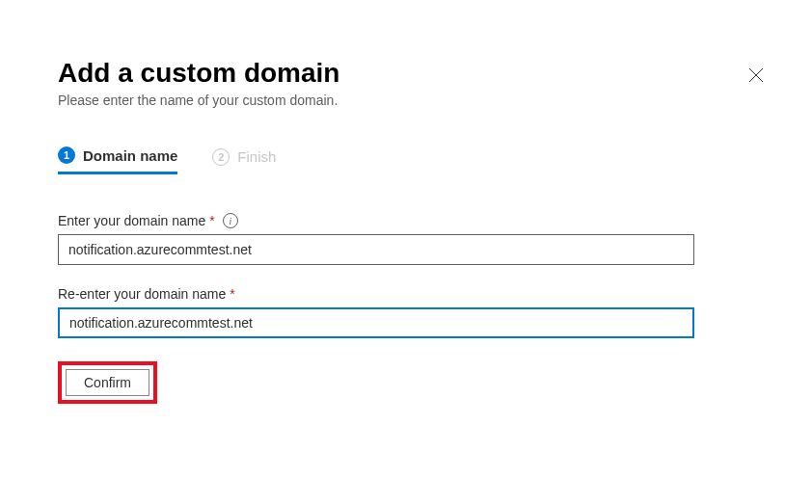 Image resolution: width=812 pixels, height=504 pixels. Describe the element at coordinates (406, 294) in the screenshot. I see `reenter-domain-label: Re-enter your domain name *` at that location.